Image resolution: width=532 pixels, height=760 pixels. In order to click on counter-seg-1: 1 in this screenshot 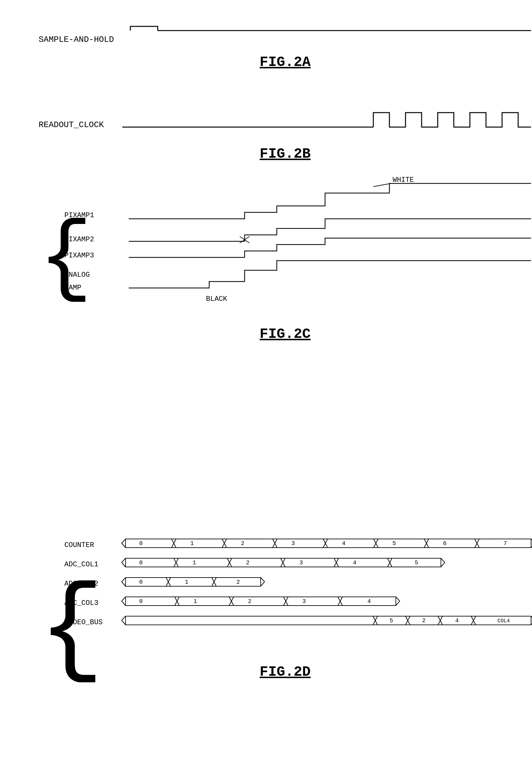, I will do `click(192, 544)`.